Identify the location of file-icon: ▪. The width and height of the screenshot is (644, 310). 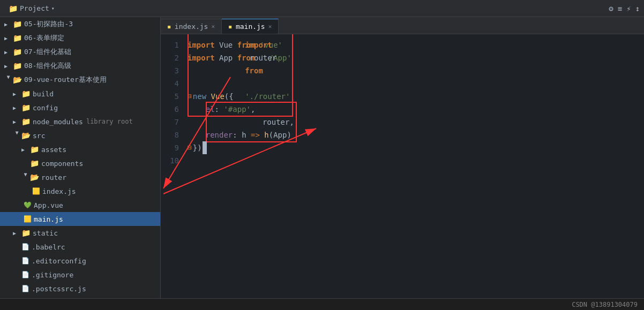
(169, 27).